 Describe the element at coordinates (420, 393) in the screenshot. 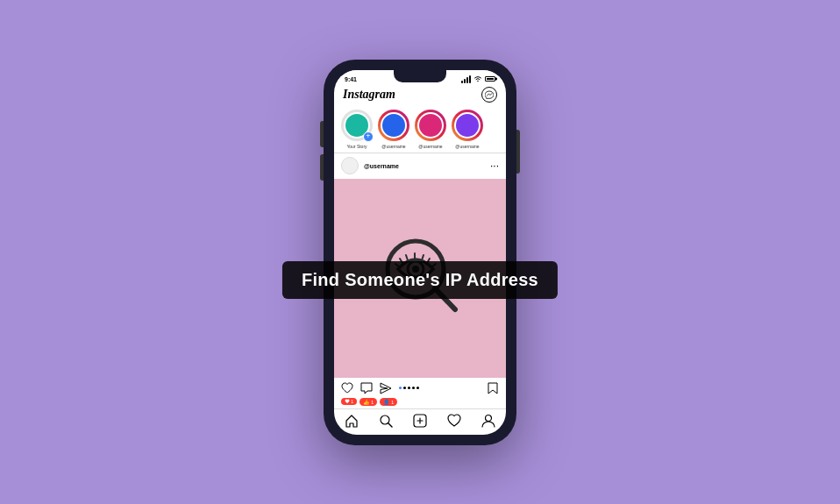

I see `post-actions: 1 👍 1 👤 1` at that location.